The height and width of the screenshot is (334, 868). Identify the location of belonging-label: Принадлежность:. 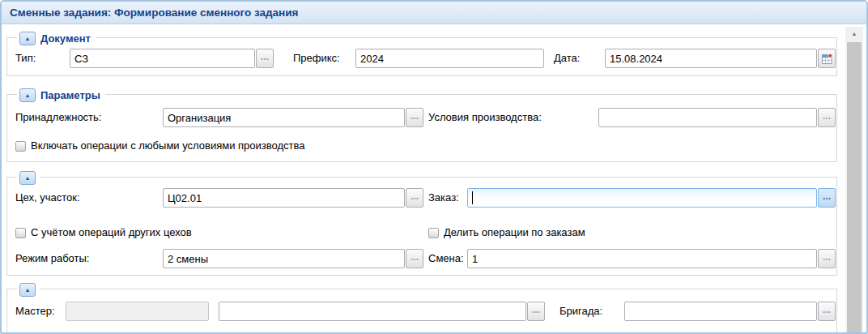
(58, 118).